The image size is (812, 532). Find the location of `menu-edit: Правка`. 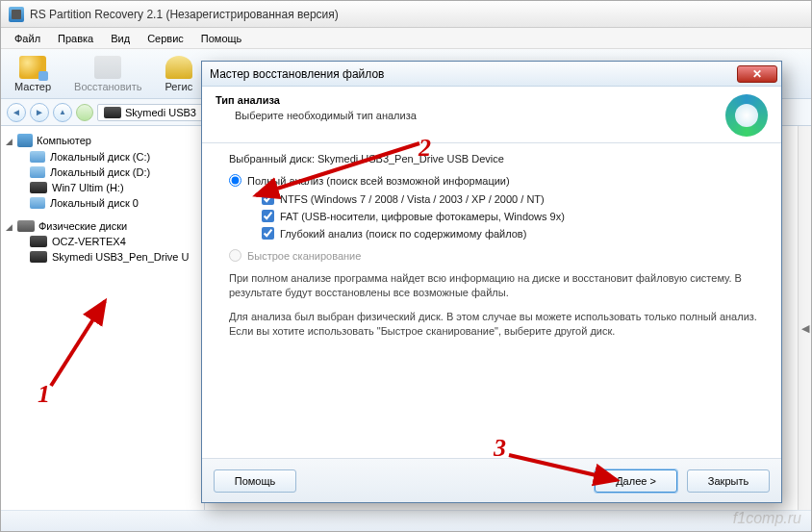

menu-edit: Правка is located at coordinates (75, 38).